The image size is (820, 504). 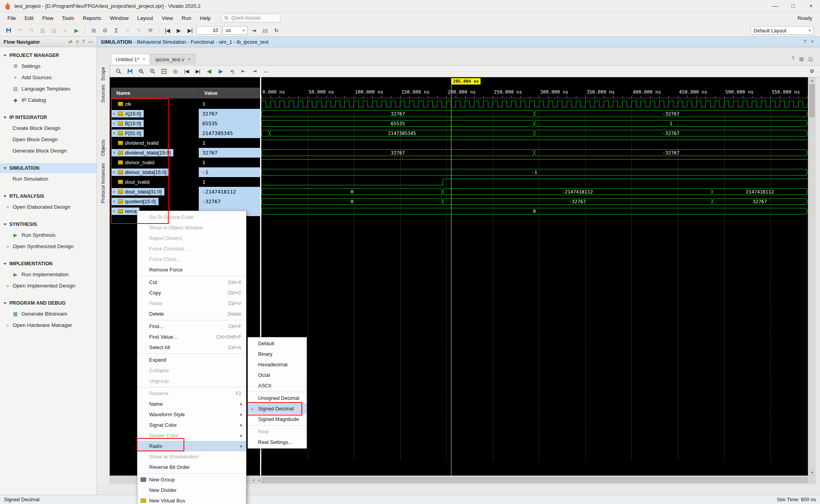 I want to click on menu-item-new-divider: New Divider, so click(x=192, y=490).